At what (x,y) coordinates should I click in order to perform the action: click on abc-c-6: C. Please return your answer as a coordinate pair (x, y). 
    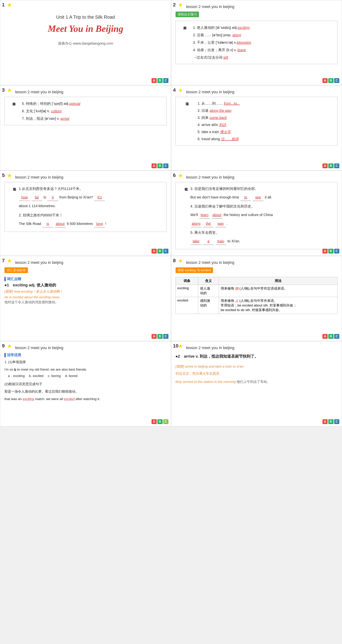
    Looking at the image, I should click on (337, 251).